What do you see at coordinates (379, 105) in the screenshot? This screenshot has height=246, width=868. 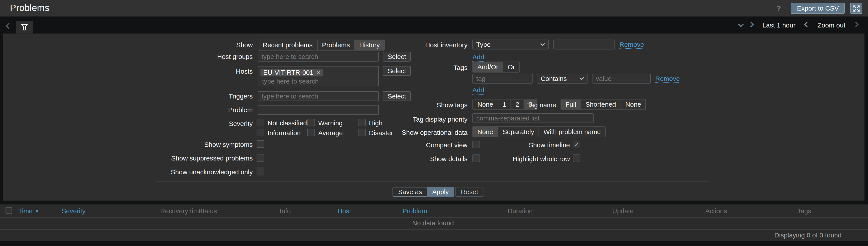 I see `show-tags-label: Show tags` at bounding box center [379, 105].